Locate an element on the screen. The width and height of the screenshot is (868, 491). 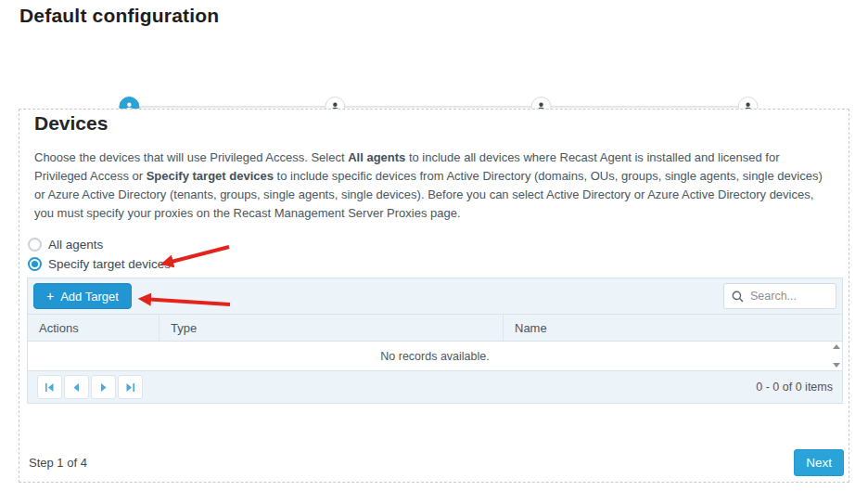
next-page-icon is located at coordinates (104, 388).